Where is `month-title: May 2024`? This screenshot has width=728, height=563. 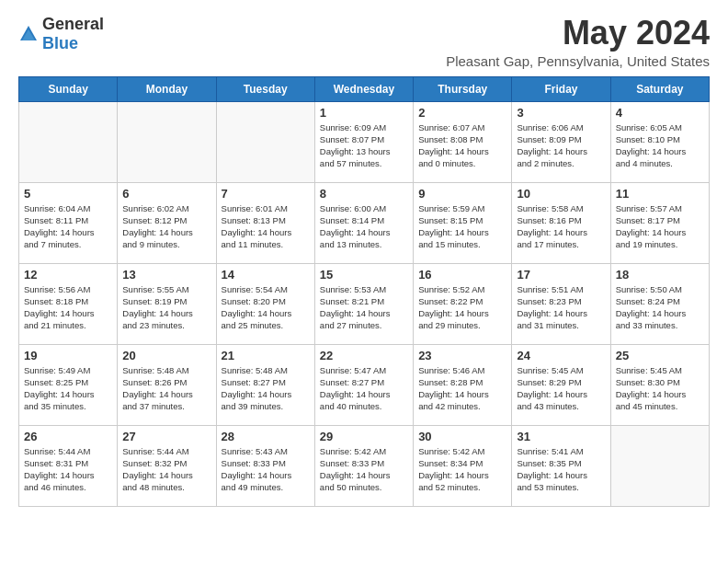 month-title: May 2024 is located at coordinates (577, 33).